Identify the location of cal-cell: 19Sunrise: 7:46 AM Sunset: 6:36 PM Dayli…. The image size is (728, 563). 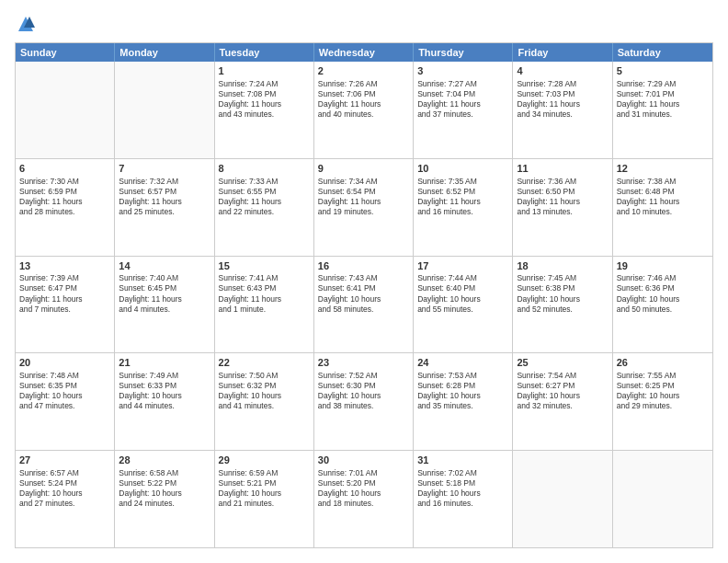
(663, 305).